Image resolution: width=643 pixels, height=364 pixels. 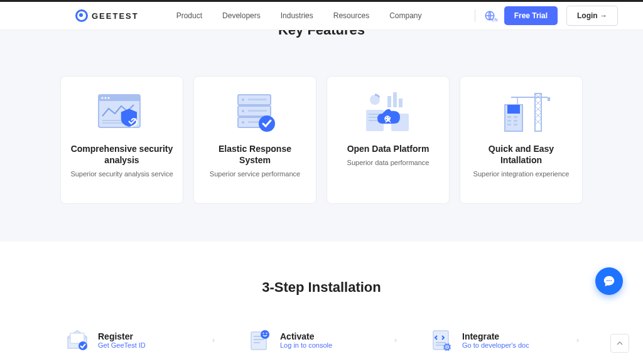 I want to click on feature-card-data: Open Data Platform Superior data perform…, so click(x=388, y=140).